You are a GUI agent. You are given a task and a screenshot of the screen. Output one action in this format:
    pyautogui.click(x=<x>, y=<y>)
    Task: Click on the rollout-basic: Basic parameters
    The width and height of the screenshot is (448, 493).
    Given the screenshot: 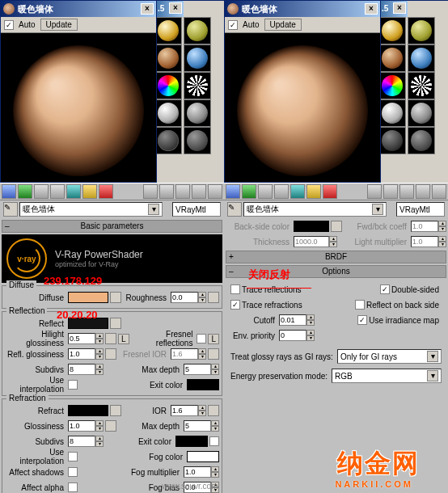 What is the action you would take?
    pyautogui.click(x=112, y=226)
    